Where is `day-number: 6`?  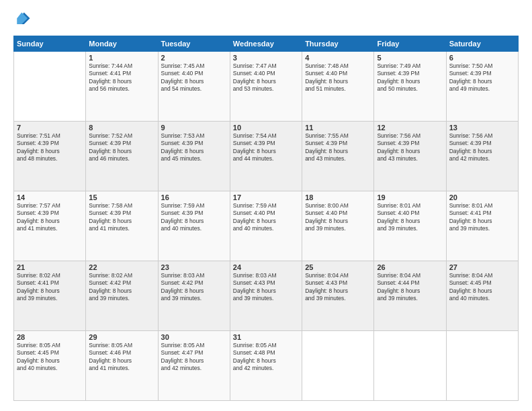
day-number: 6 is located at coordinates (482, 58).